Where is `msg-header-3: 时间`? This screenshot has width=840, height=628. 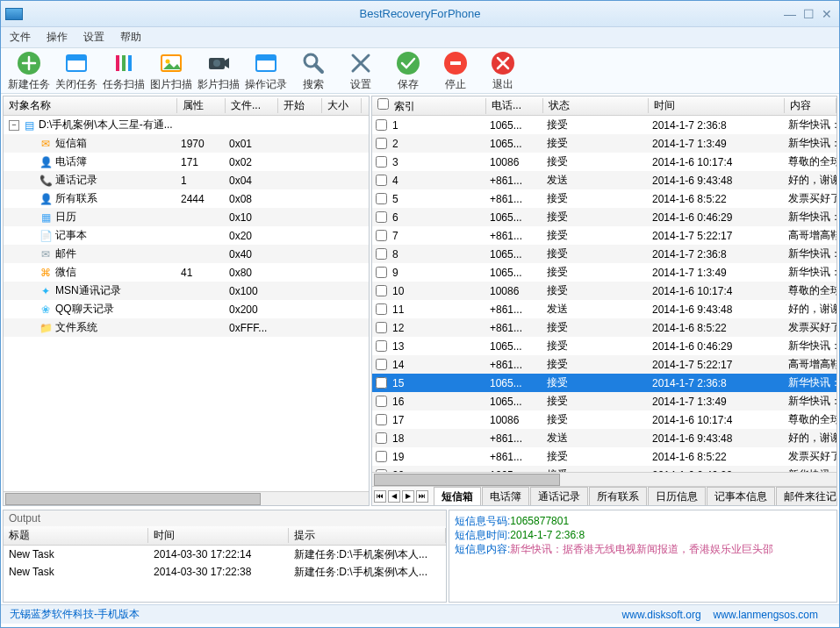 msg-header-3: 时间 is located at coordinates (716, 105).